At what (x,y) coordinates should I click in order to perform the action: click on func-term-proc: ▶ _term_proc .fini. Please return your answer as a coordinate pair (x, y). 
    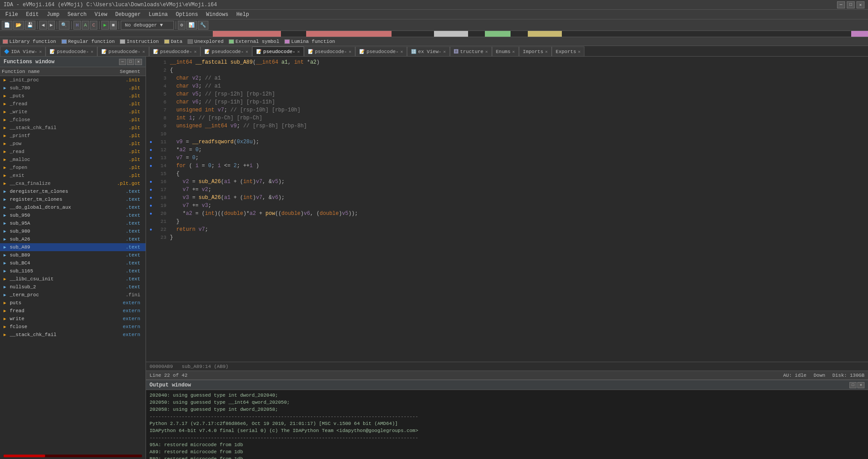
    Looking at the image, I should click on (73, 295).